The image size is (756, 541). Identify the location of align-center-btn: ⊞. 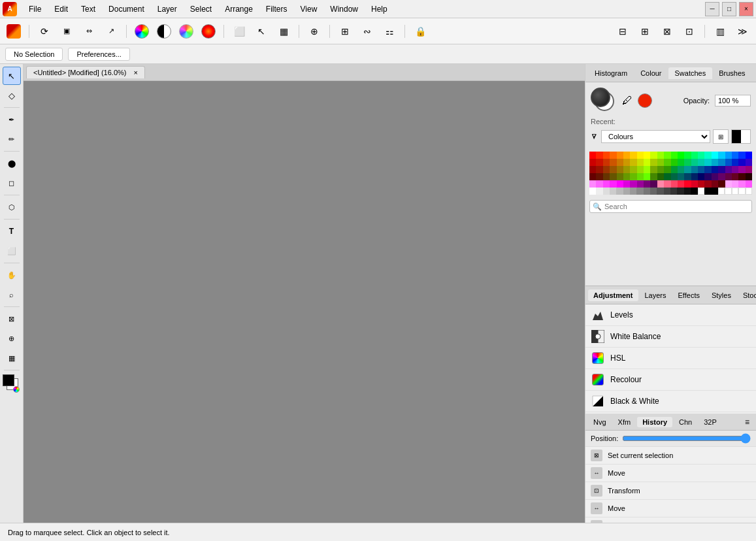
(645, 31).